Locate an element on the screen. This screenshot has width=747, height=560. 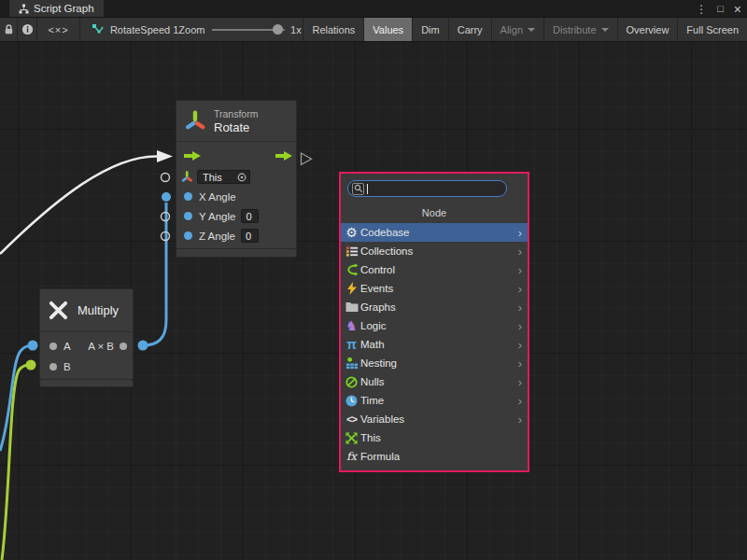
relations-button: Relations is located at coordinates (334, 30).